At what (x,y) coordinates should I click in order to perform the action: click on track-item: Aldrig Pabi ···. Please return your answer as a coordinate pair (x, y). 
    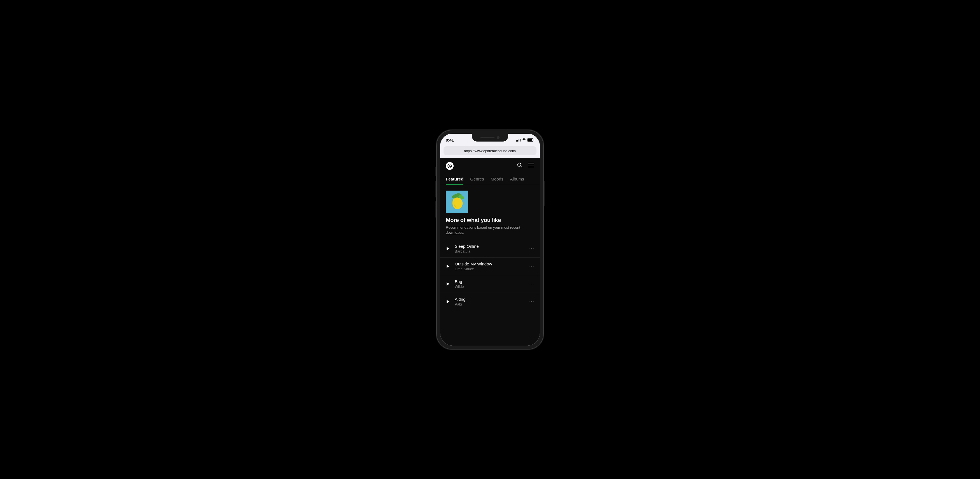
    Looking at the image, I should click on (490, 302).